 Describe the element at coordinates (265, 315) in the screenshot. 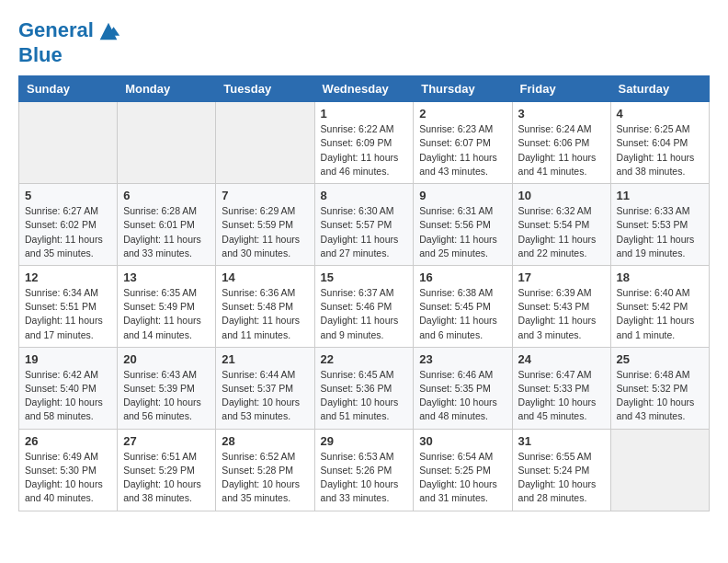

I see `cell-content: Sunrise: 6:36 AM Sunset: 5:48 PM Dayligh…` at that location.